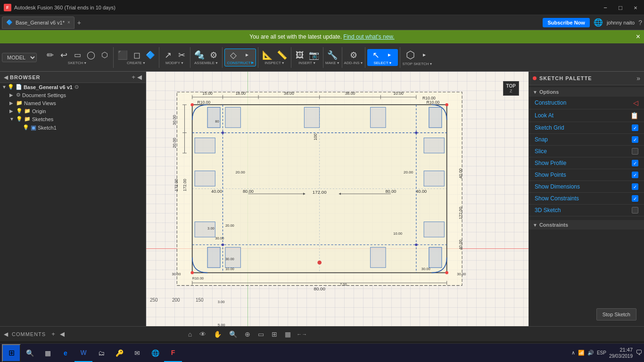  Describe the element at coordinates (69, 23) in the screenshot. I see `tab-close-btn: ×` at that location.